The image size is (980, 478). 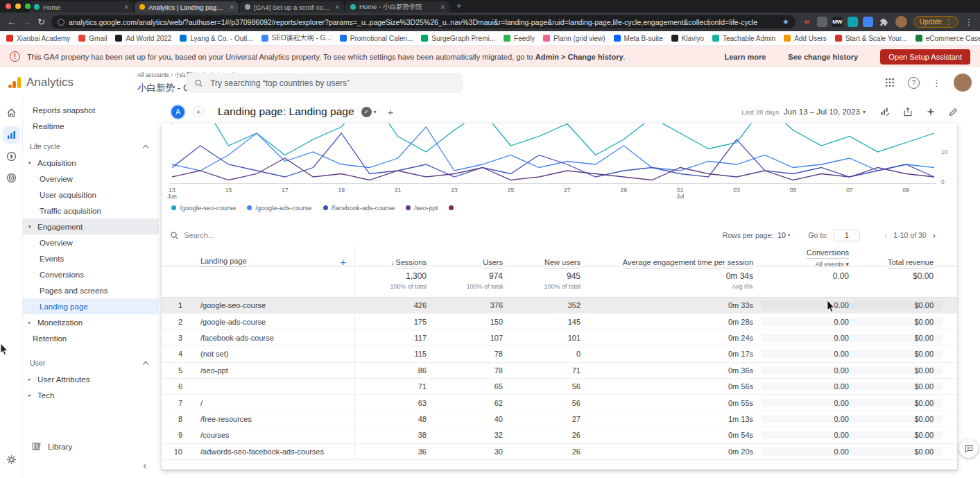 What do you see at coordinates (279, 208) in the screenshot?
I see `legend-item: /google-ads-course` at bounding box center [279, 208].